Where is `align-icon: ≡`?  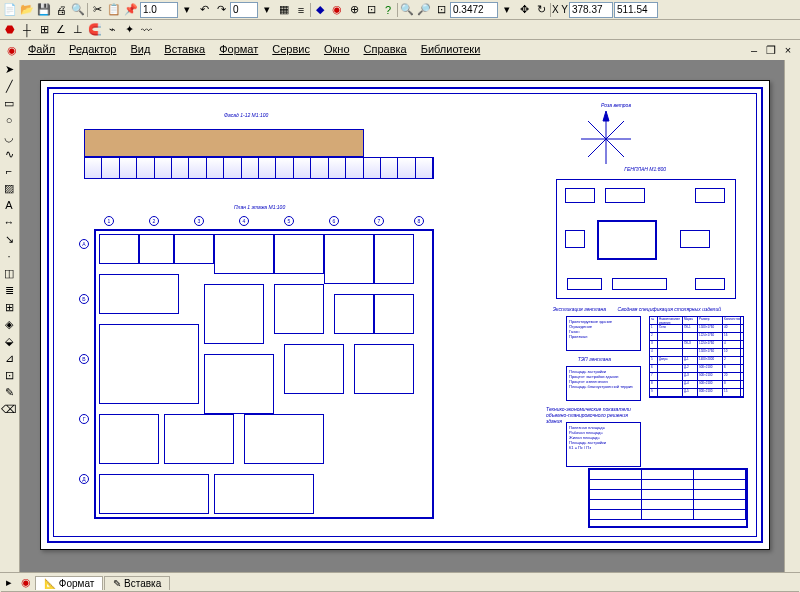 align-icon: ≡ is located at coordinates (301, 10).